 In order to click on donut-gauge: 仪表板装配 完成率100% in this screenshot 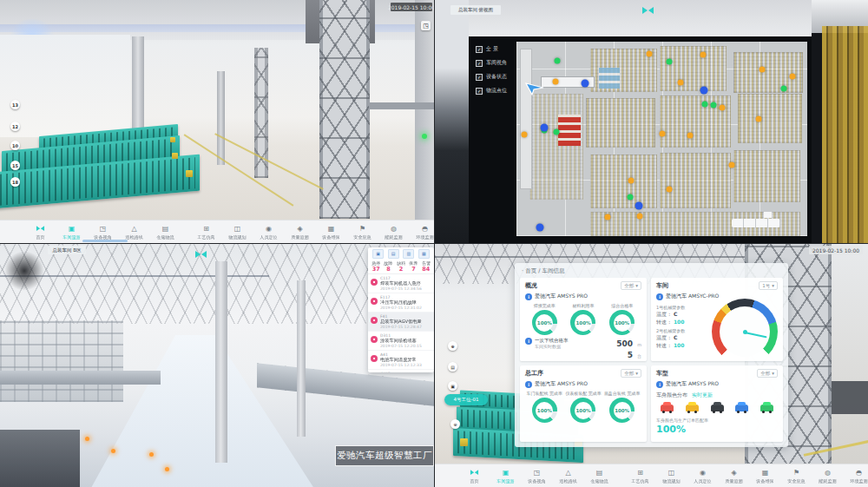, I will do `click(583, 406)`.